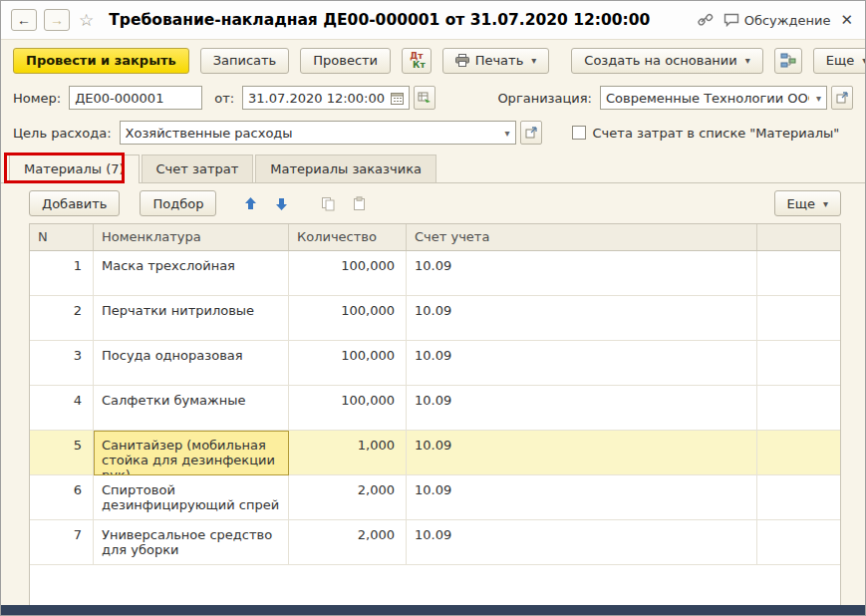 The height and width of the screenshot is (616, 866). I want to click on subordination-structure-button, so click(788, 61).